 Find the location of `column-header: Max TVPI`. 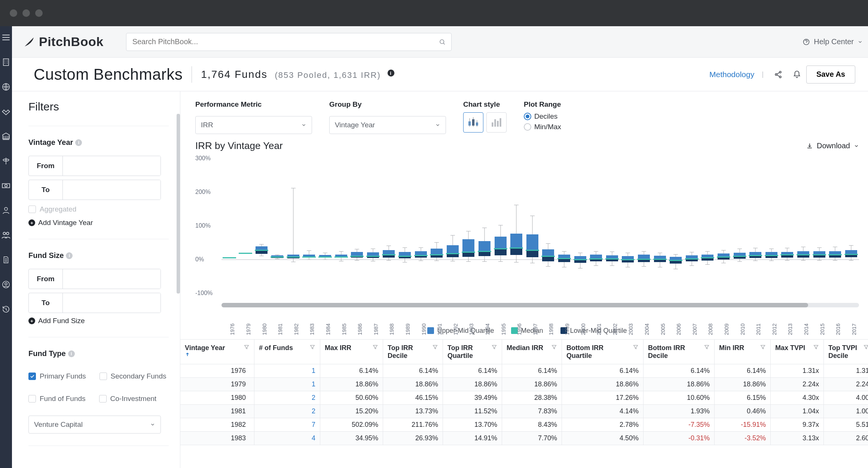

column-header: Max TVPI is located at coordinates (797, 352).